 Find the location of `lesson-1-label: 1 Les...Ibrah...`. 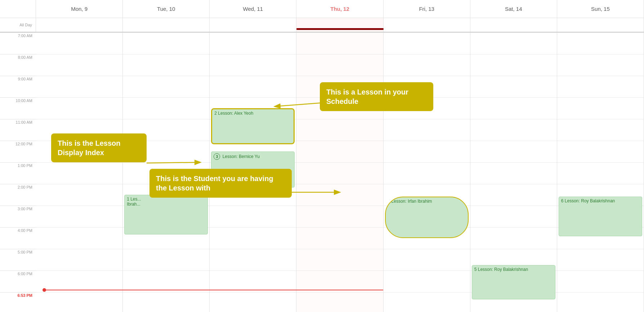

lesson-1-label: 1 Les...Ibrah... is located at coordinates (134, 202).